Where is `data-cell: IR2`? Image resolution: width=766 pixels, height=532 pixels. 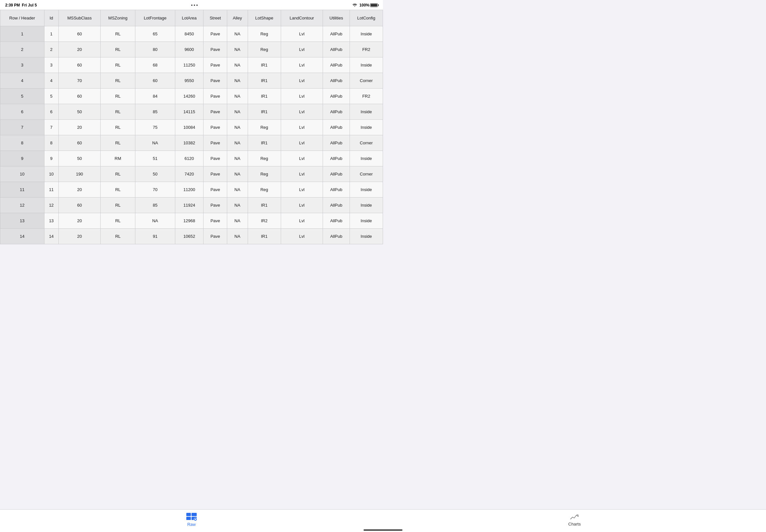 data-cell: IR2 is located at coordinates (264, 221).